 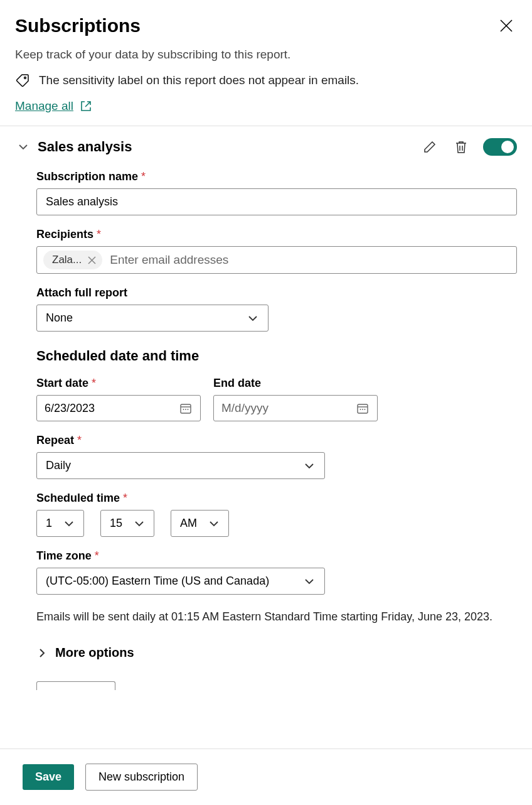 What do you see at coordinates (277, 441) in the screenshot?
I see `repeat-label: Repeat *` at bounding box center [277, 441].